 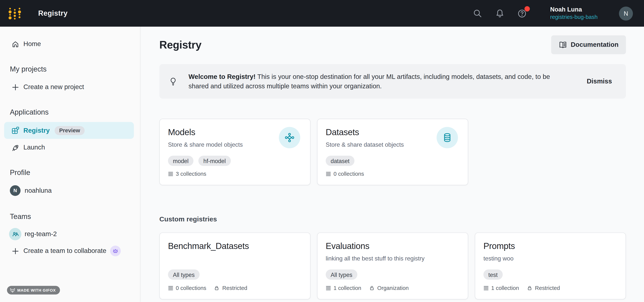 I want to click on card-subtitle: testing woo, so click(x=550, y=258).